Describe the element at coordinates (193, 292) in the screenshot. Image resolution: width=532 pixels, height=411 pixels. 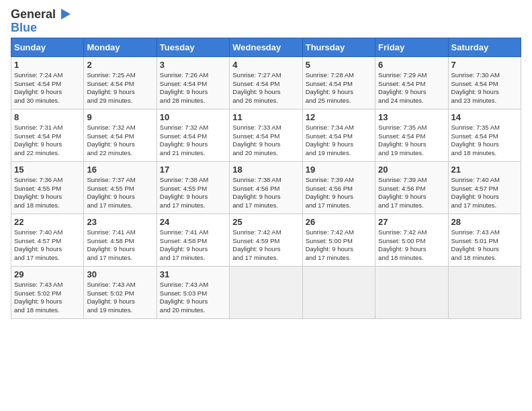
I see `calendar-cell: 31Sunrise: 7:43 AM Sunset: 5:03 PM Dayli…` at that location.